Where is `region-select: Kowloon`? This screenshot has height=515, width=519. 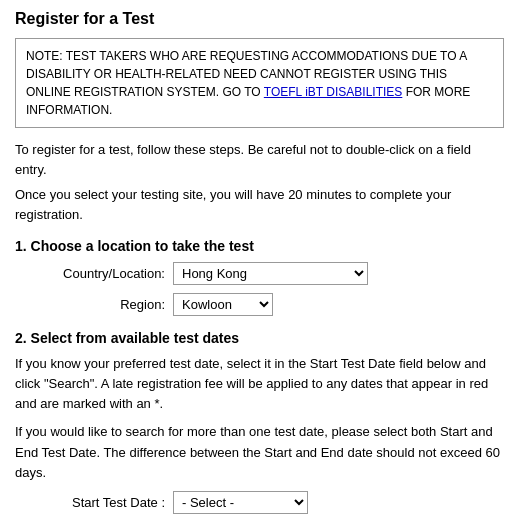
region-select: Kowloon is located at coordinates (223, 304).